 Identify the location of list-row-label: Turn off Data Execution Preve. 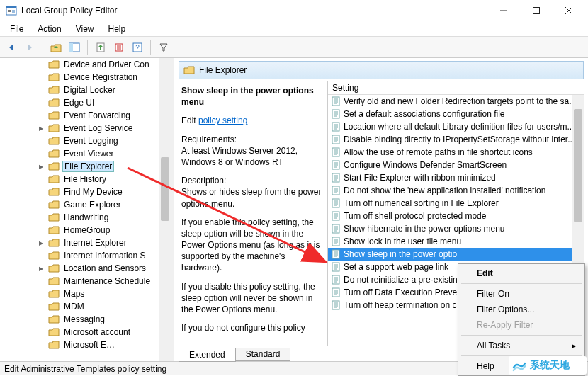
(400, 292).